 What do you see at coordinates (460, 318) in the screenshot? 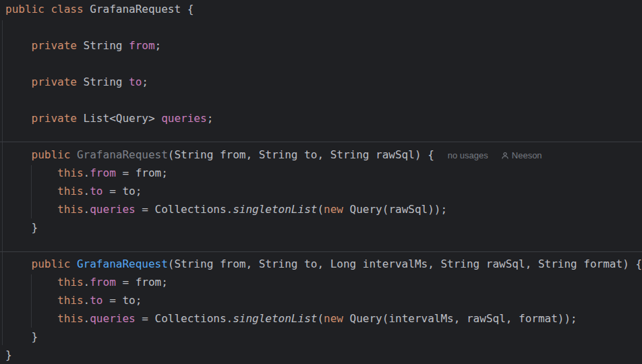
I see `code-token: Query(intervalMs, rawSql, format));` at bounding box center [460, 318].